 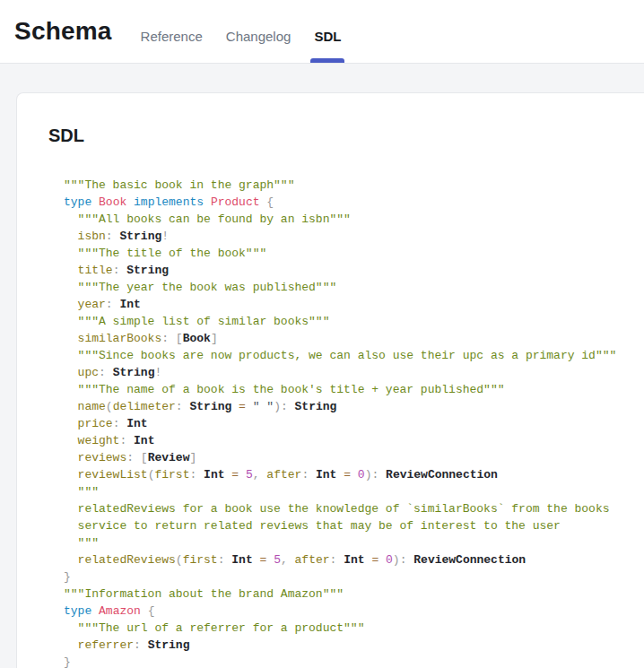 What do you see at coordinates (353, 646) in the screenshot?
I see `code-line: referrer: String` at bounding box center [353, 646].